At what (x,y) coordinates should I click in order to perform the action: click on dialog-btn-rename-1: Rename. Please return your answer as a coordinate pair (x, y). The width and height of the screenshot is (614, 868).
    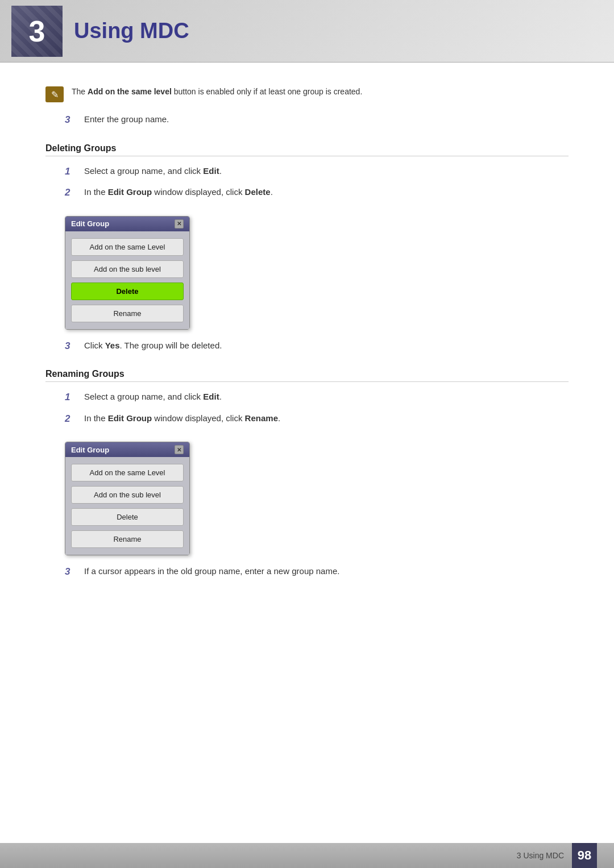
    Looking at the image, I should click on (127, 314).